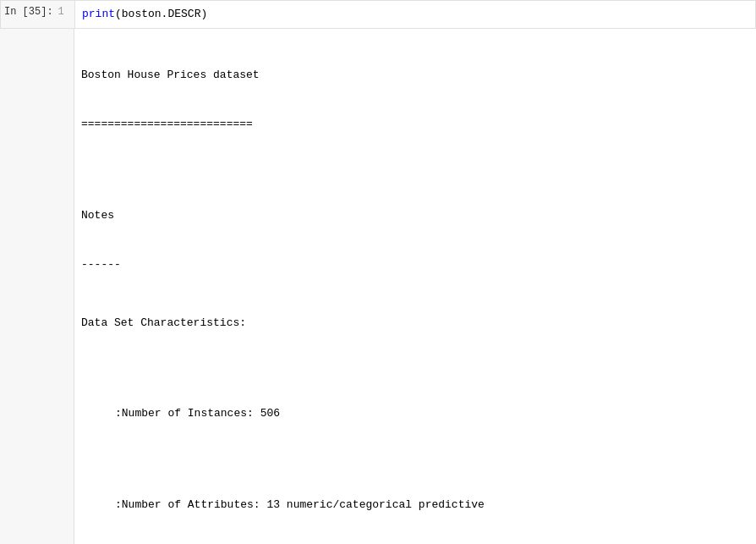  What do you see at coordinates (432, 505) in the screenshot?
I see `output-attributes: :Number of Attributes: 13 numeric/catego…` at bounding box center [432, 505].